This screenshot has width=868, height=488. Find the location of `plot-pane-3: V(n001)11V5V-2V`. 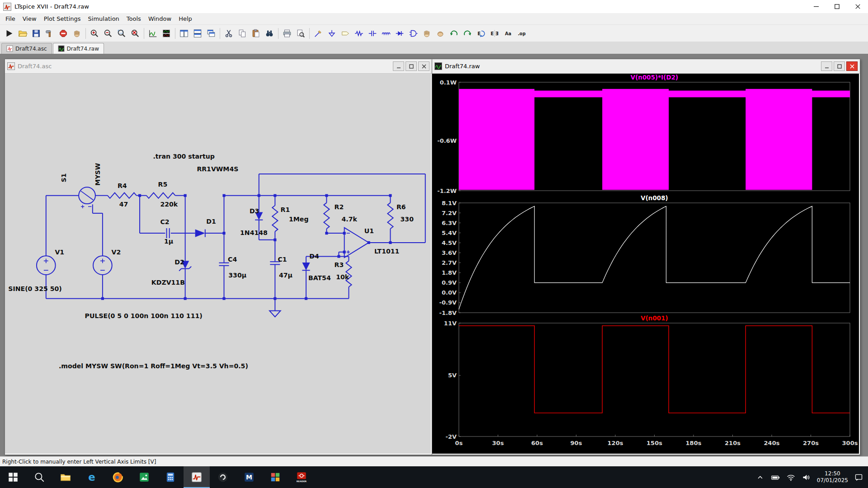

plot-pane-3: V(n001)11V5V-2V is located at coordinates (647, 377).